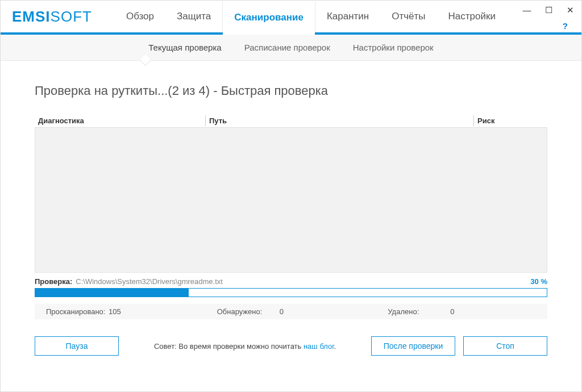 The image size is (582, 392). What do you see at coordinates (112, 293) in the screenshot?
I see `progress-bar-fill` at bounding box center [112, 293].